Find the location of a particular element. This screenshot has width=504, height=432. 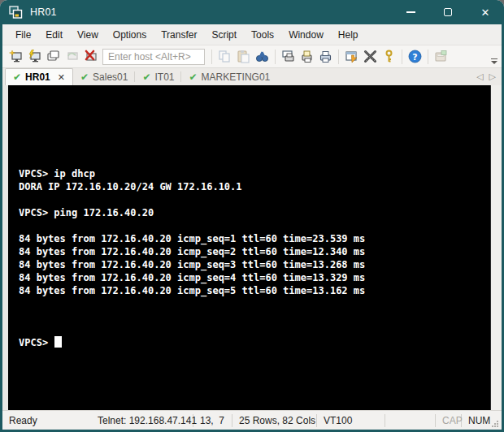

maximize-icon is located at coordinates (448, 12).